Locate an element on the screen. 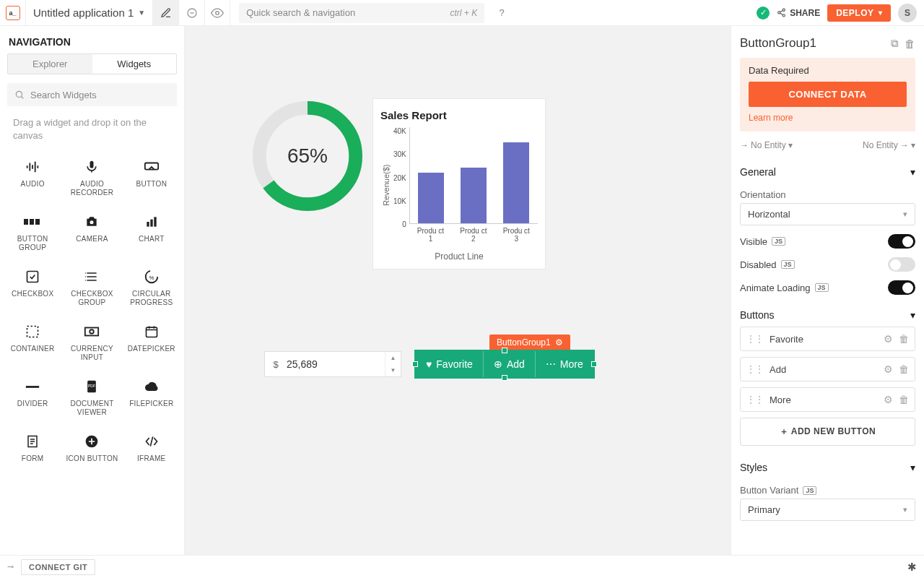 Image resolution: width=924 pixels, height=578 pixels. orientation-select: Horizontal ▾ is located at coordinates (827, 214).